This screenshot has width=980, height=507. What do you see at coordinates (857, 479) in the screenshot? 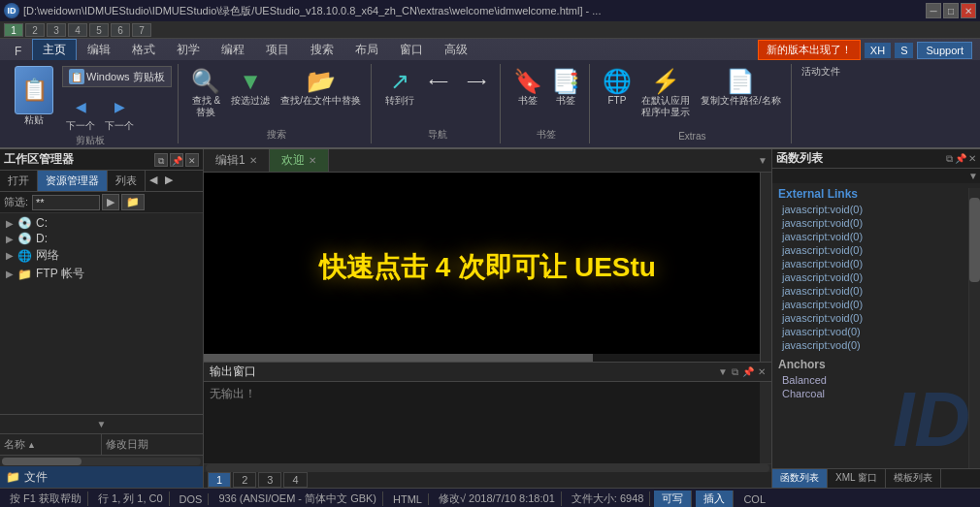
I see `right-tab-xml: XML 窗口` at bounding box center [857, 479].